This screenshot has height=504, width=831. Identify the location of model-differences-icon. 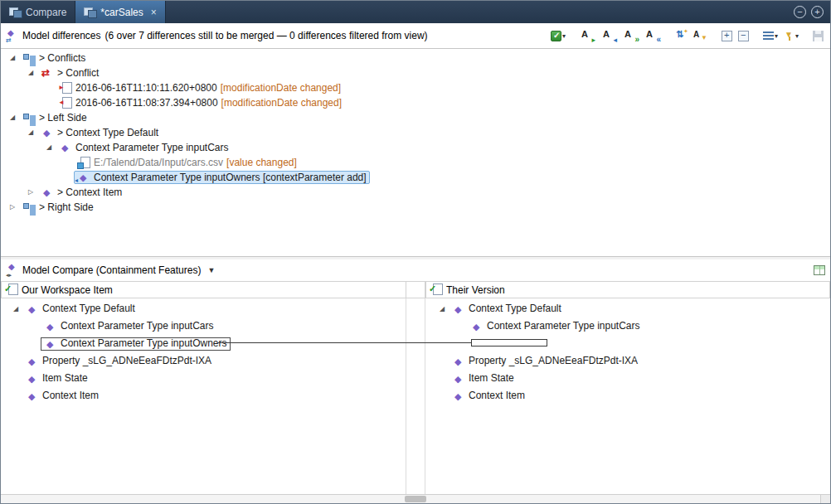
(12, 36).